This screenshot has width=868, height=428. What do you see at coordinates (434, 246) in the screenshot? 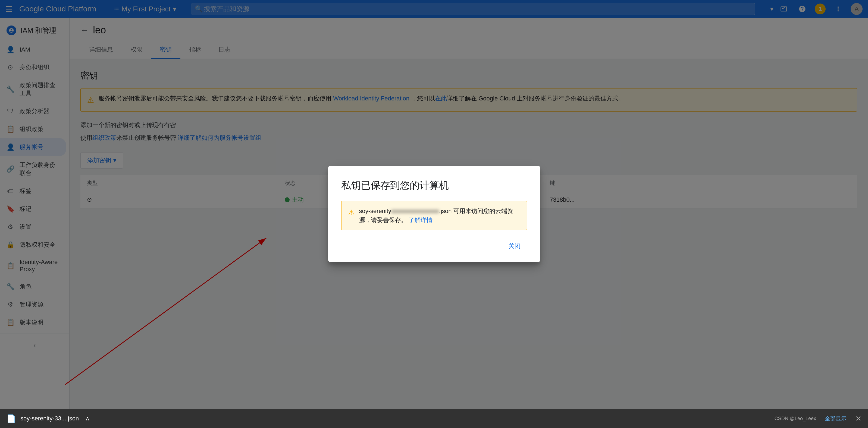
I see `dialog-actions: 关闭` at bounding box center [434, 246].